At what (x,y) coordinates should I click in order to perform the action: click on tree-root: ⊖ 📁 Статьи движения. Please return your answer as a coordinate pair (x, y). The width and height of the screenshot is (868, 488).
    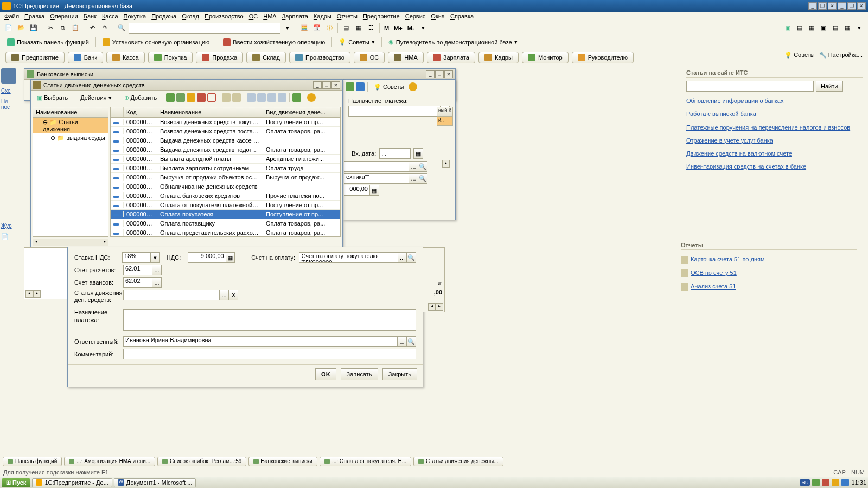
    Looking at the image, I should click on (71, 126).